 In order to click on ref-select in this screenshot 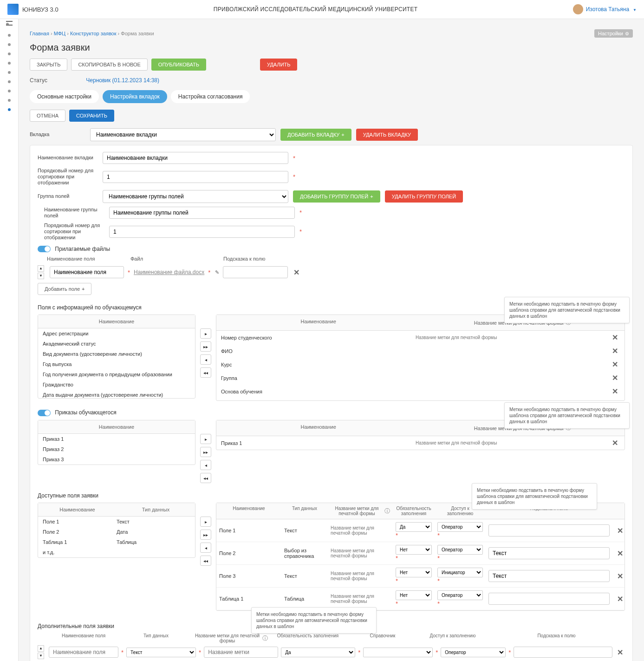, I will do `click(398, 652)`.